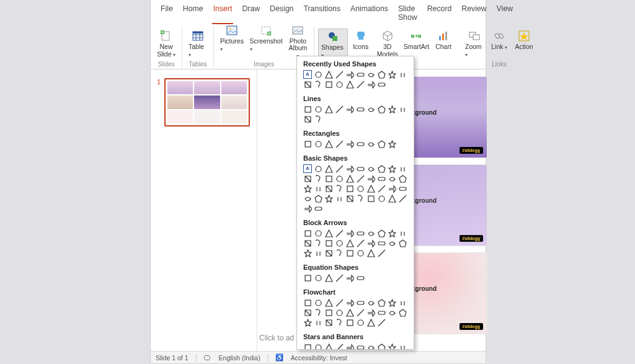  I want to click on menu-home: Home, so click(193, 14).